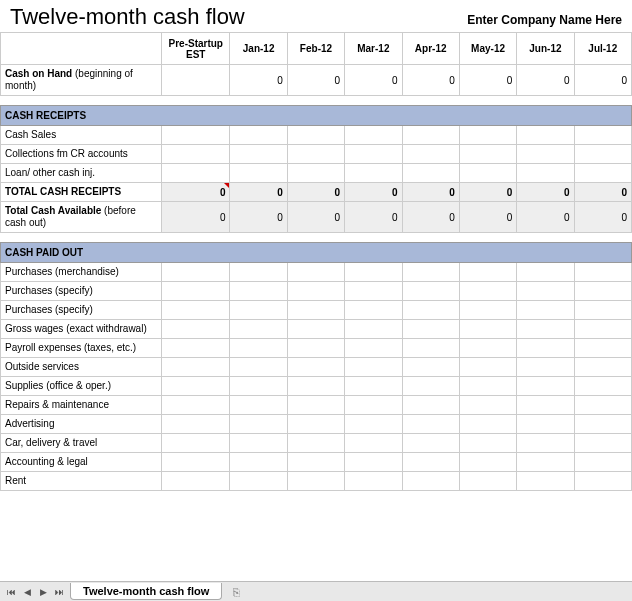 This screenshot has height=601, width=632. I want to click on col-jan: Jan-12, so click(258, 49).